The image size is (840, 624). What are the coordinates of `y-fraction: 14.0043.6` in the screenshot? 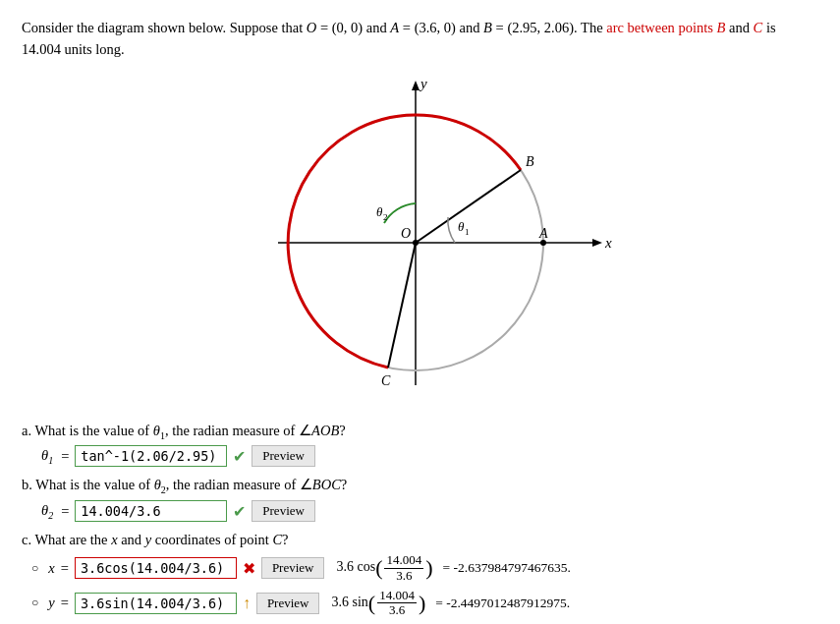 It's located at (397, 603).